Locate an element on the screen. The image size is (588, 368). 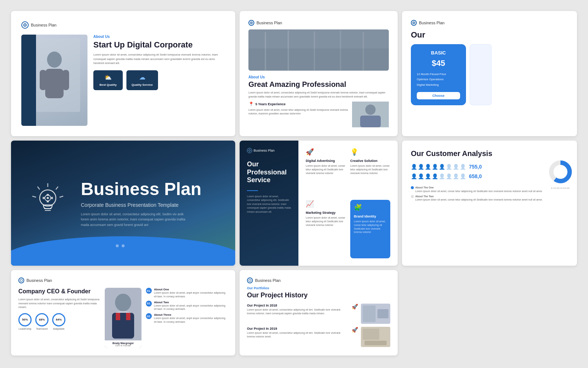
legend-items: About The One Lorem ipsum dolor sit amet… is located at coordinates (490, 194).